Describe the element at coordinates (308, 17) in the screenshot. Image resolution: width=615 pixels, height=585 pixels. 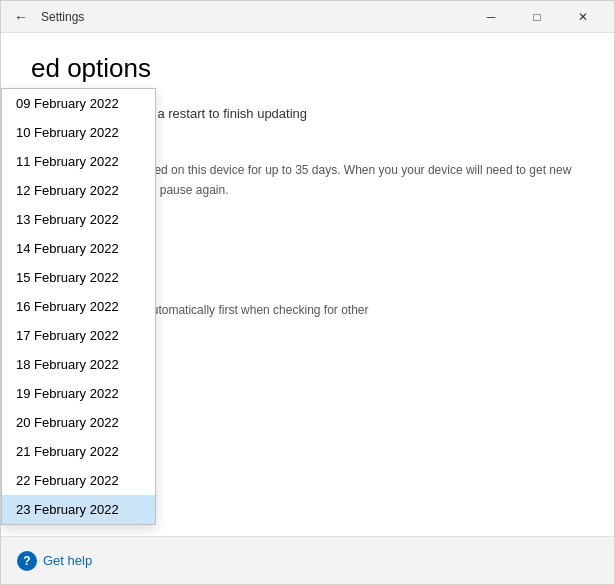
I see `title-bar: ← Settings ─ □ ✕` at that location.